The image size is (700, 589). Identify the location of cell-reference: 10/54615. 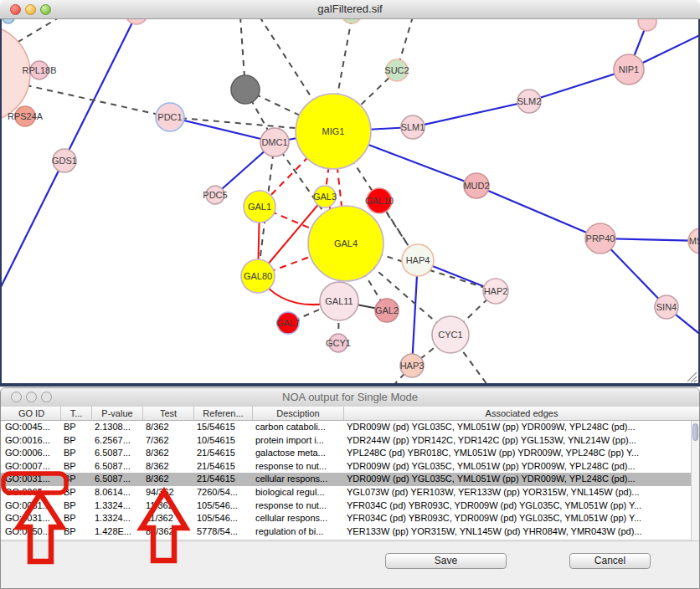
(224, 441).